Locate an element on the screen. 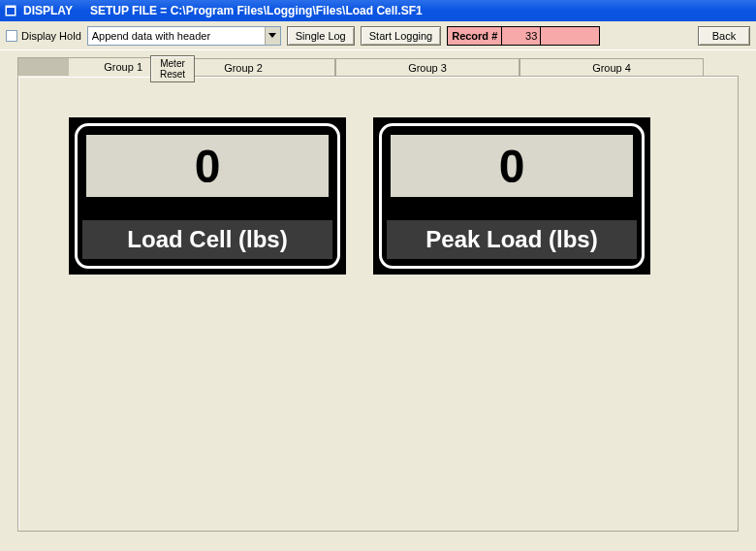 The image size is (756, 551). gauge-label: Peak Load (lbs) is located at coordinates (512, 240).